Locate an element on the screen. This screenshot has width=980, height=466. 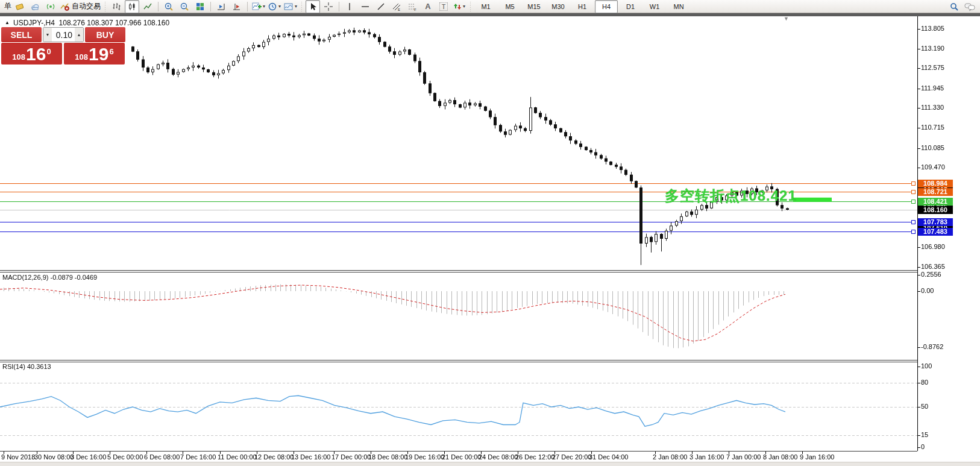
timeframe-h1-button: H1 is located at coordinates (582, 7).